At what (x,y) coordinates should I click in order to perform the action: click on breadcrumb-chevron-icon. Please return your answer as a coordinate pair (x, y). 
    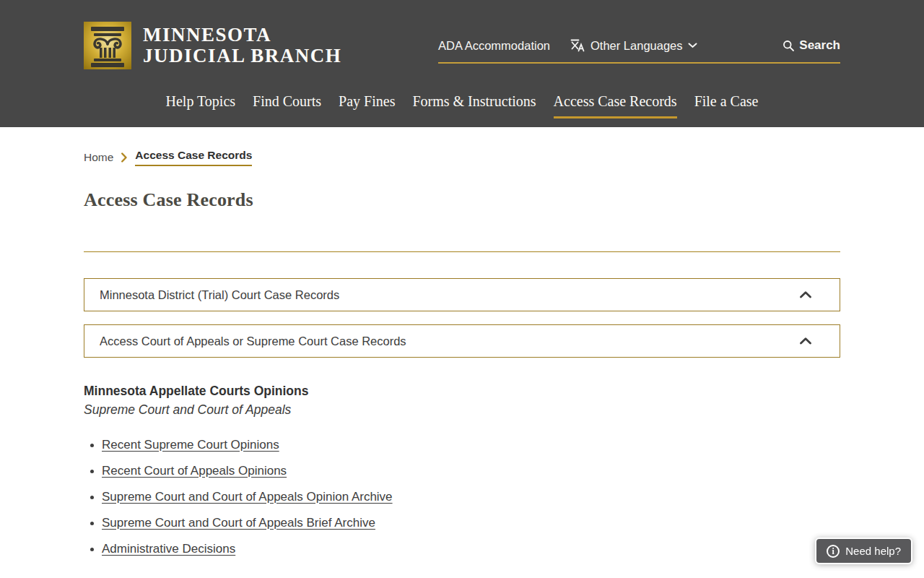
    Looking at the image, I should click on (124, 158).